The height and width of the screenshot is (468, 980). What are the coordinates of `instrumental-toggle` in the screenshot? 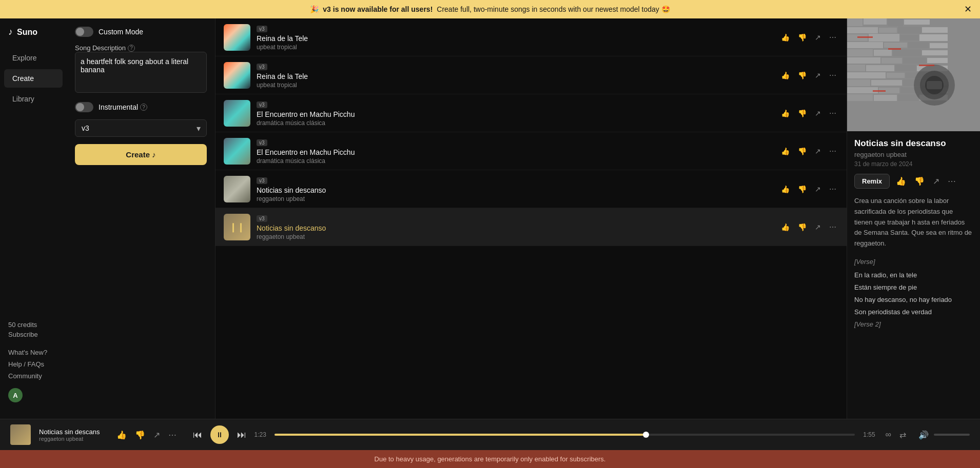 It's located at (84, 107).